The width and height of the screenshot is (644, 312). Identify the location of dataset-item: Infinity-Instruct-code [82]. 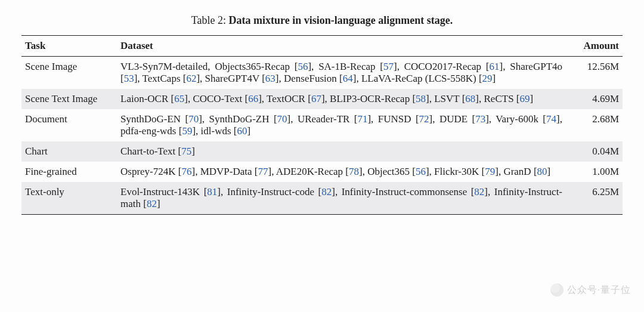
(281, 192).